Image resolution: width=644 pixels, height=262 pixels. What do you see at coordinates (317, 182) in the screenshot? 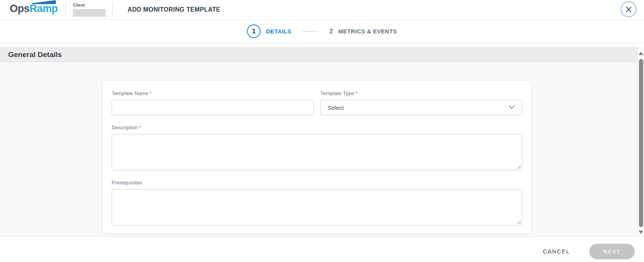
I see `prerequisites-label: Prerequisites` at bounding box center [317, 182].